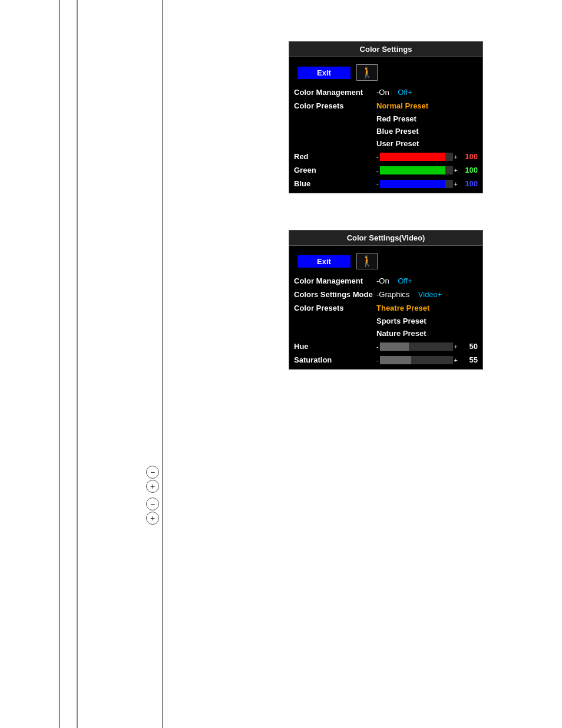  I want to click on hue-plus: +, so click(456, 347).